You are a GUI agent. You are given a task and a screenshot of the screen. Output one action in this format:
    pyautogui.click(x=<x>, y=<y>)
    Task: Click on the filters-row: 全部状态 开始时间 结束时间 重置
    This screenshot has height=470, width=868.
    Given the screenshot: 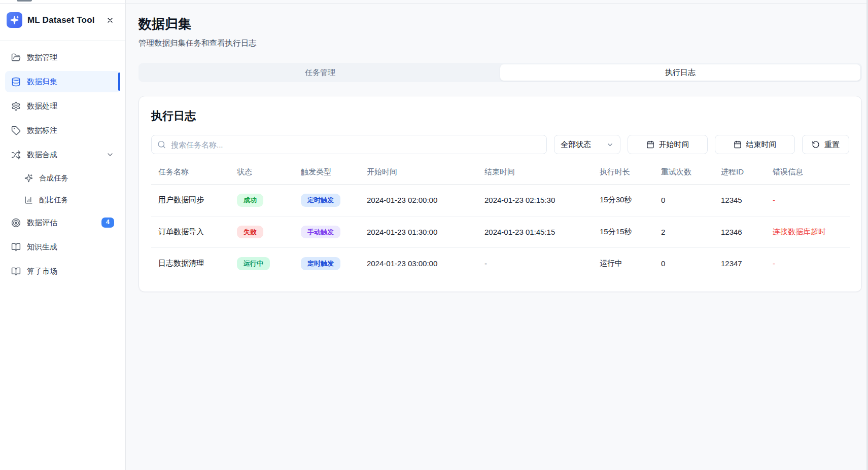 What is the action you would take?
    pyautogui.click(x=500, y=144)
    